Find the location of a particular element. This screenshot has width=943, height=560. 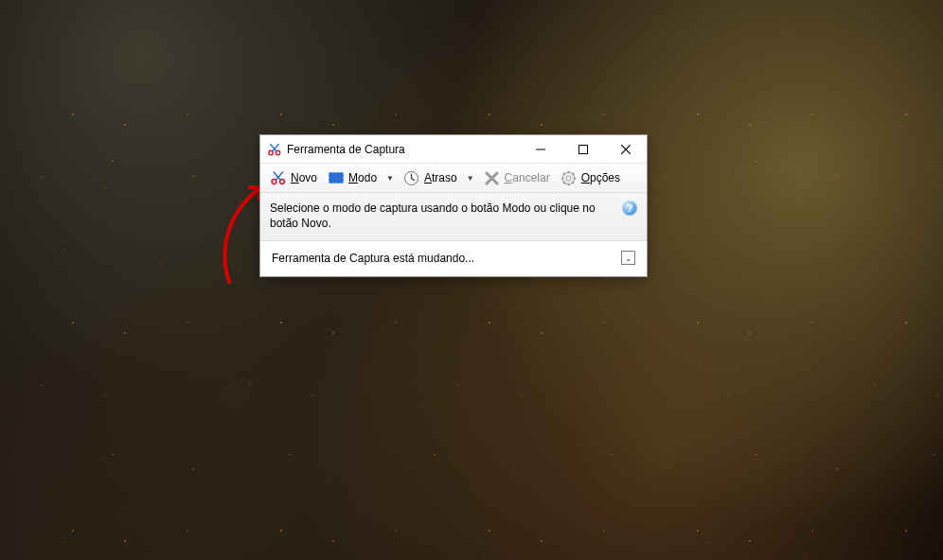

mode-button: Modo is located at coordinates (352, 178).